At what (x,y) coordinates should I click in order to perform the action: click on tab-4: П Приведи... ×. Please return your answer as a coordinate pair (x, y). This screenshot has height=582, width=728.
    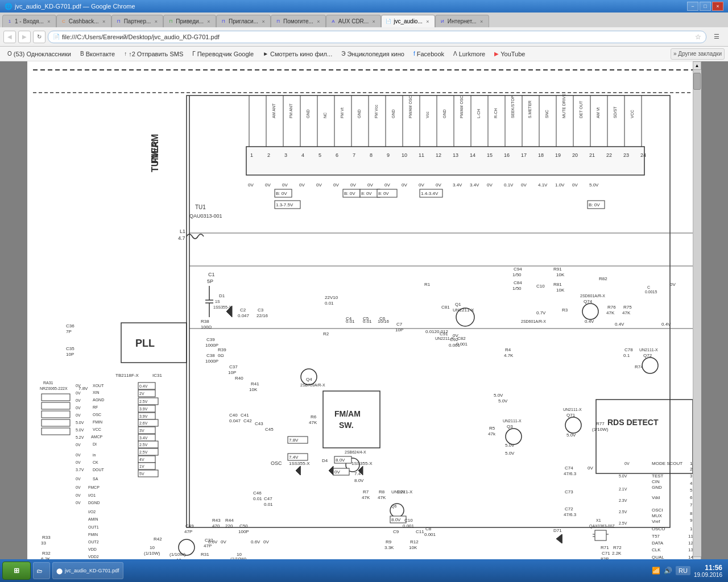
    Looking at the image, I should click on (190, 21).